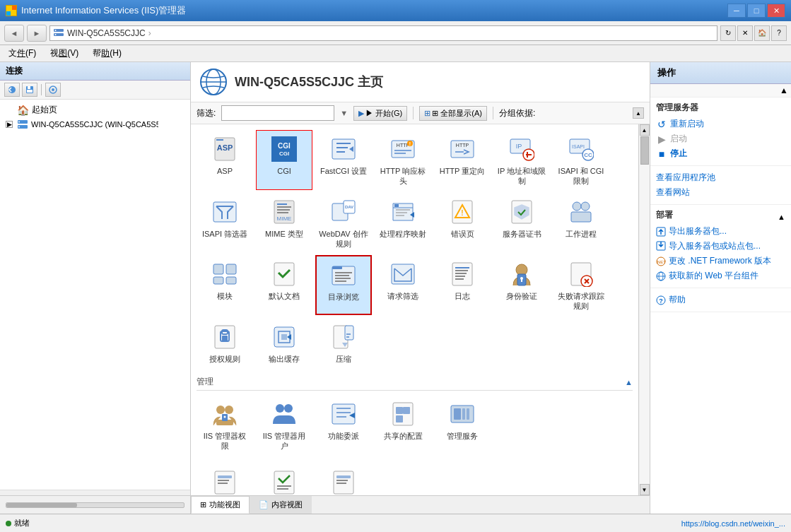 The image size is (791, 532). Describe the element at coordinates (9, 124) in the screenshot. I see `expand-icon: ▶` at that location.